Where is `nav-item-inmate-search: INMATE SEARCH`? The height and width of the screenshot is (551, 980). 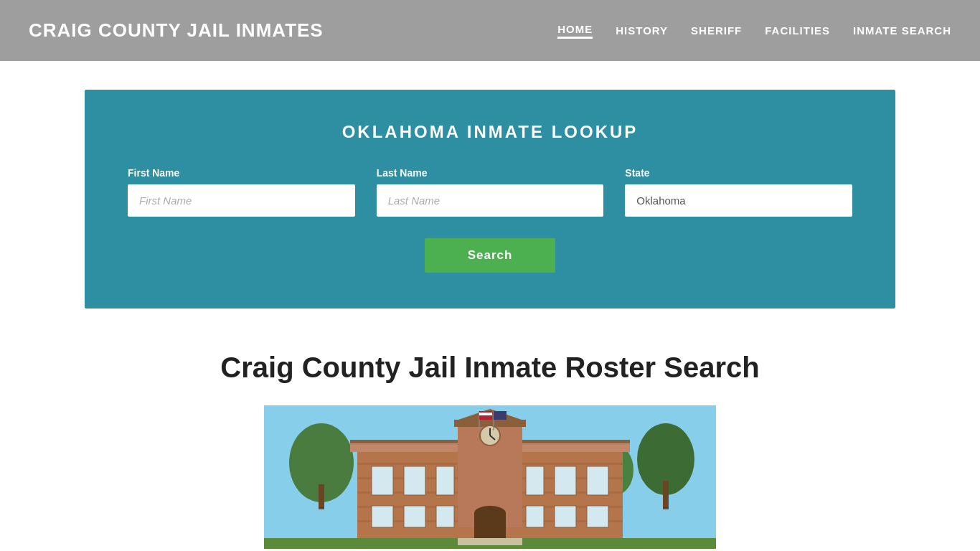
nav-item-inmate-search: INMATE SEARCH is located at coordinates (903, 30).